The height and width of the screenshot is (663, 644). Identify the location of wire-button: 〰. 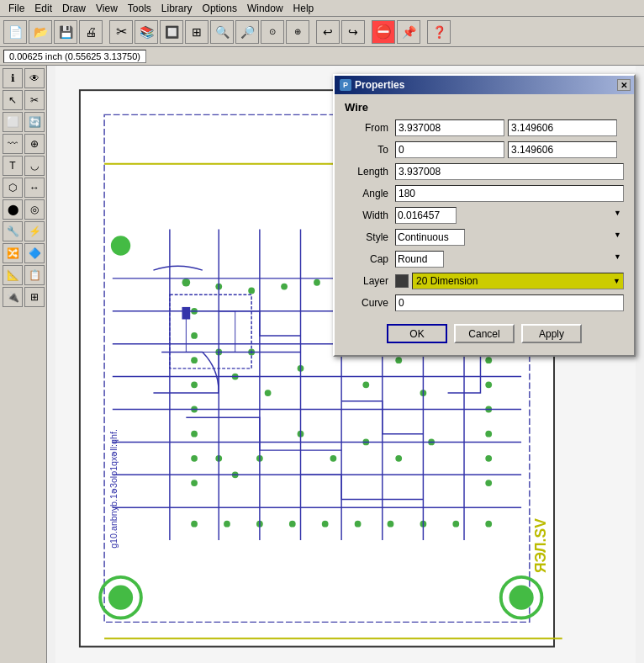
(13, 144).